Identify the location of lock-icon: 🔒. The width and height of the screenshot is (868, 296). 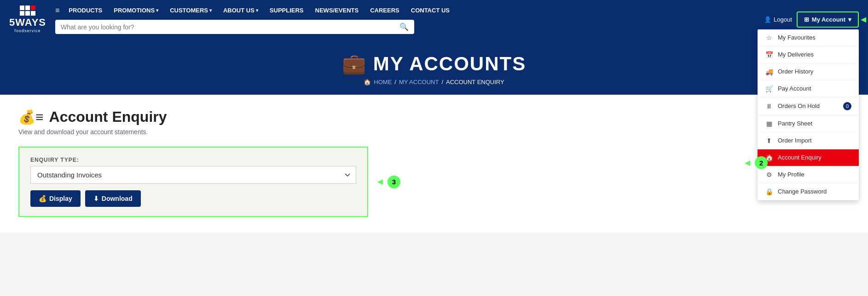
(769, 192).